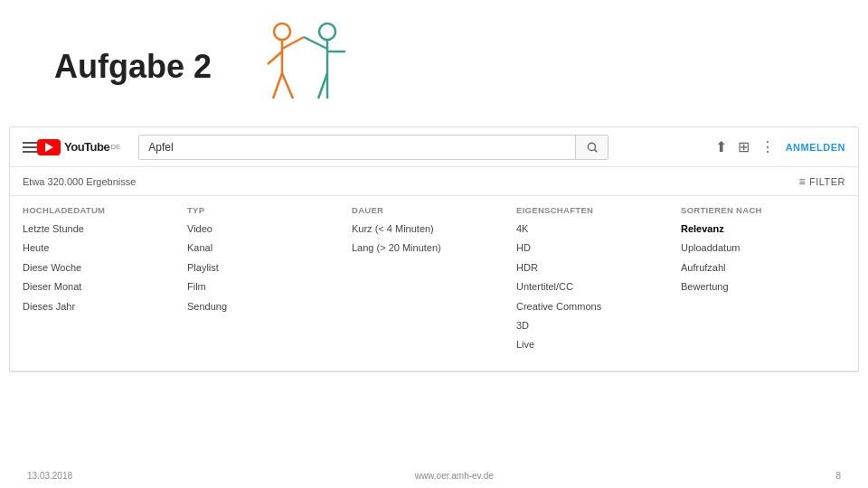 This screenshot has width=868, height=488. Describe the element at coordinates (50, 475) in the screenshot. I see `footer-date: 13.03.2018` at that location.